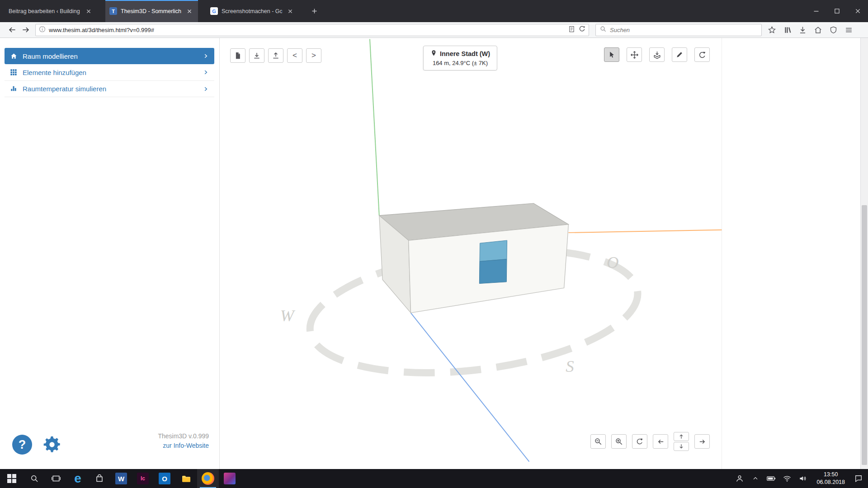 This screenshot has height=488, width=868. I want to click on sidebar-footer-icons: ?, so click(37, 445).